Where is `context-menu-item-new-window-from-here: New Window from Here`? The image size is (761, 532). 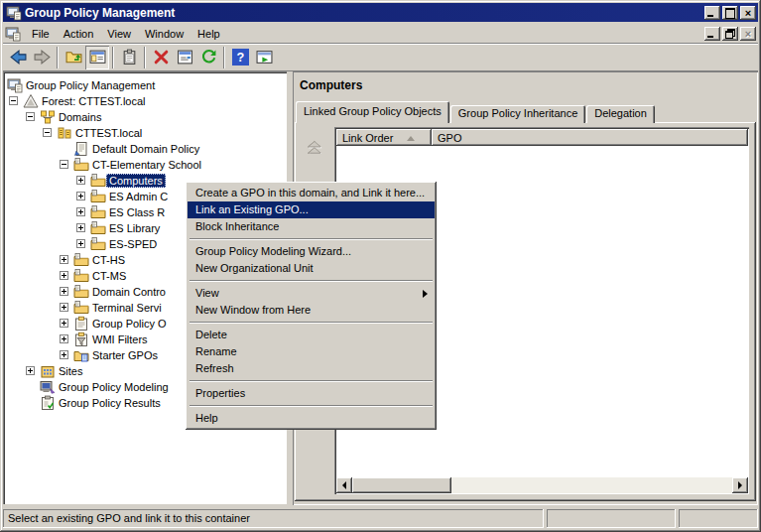 context-menu-item-new-window-from-here: New Window from Here is located at coordinates (312, 310).